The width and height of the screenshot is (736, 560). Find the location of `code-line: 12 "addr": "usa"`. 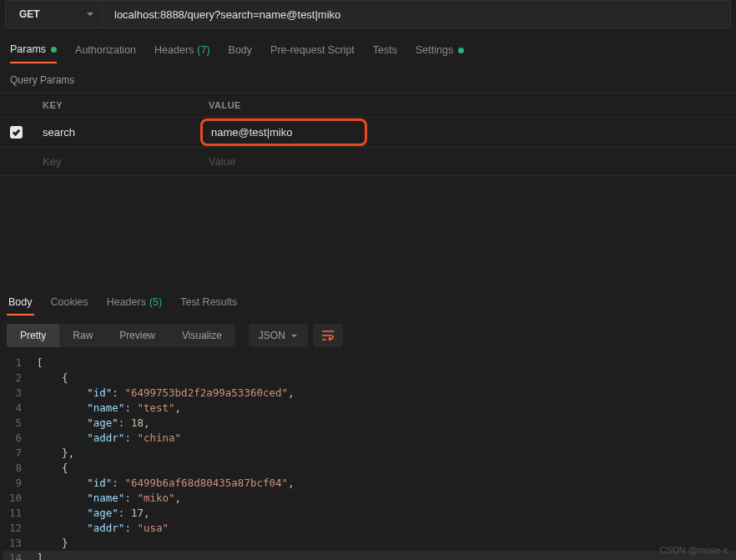

code-line: 12 "addr": "usa" is located at coordinates (370, 528).